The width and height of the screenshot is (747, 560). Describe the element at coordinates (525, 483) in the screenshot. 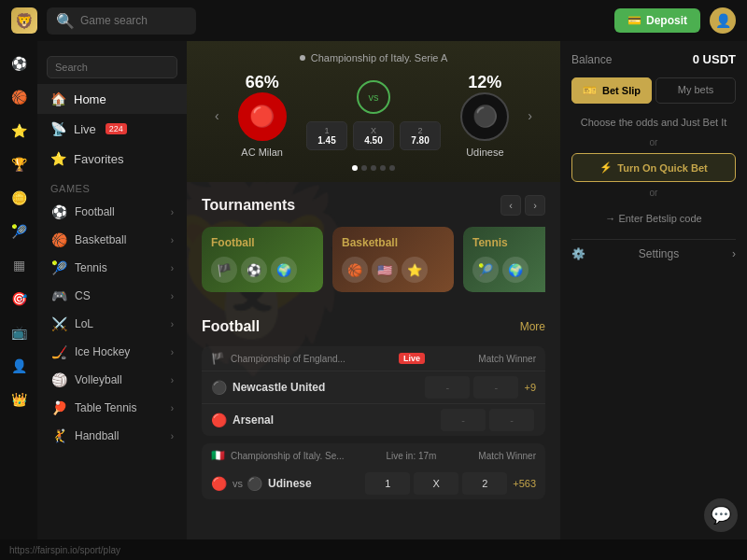

I see `match2-plus-more: +563` at that location.